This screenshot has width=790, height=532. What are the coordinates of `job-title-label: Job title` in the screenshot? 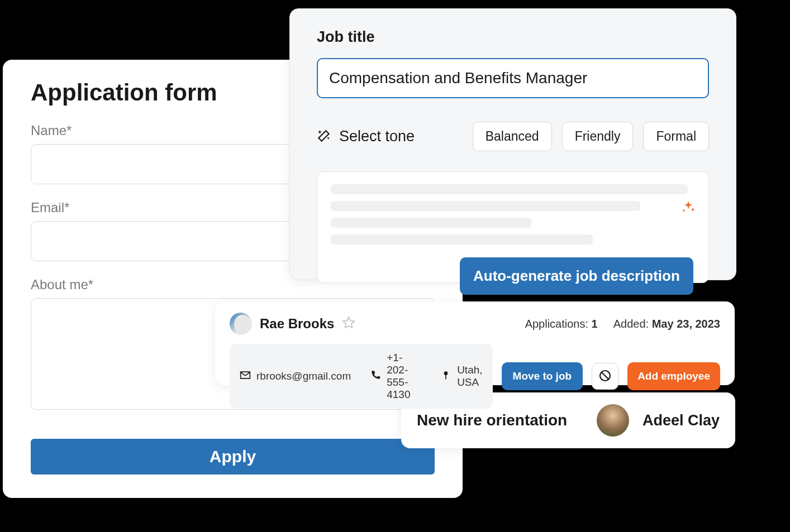 It's located at (513, 37).